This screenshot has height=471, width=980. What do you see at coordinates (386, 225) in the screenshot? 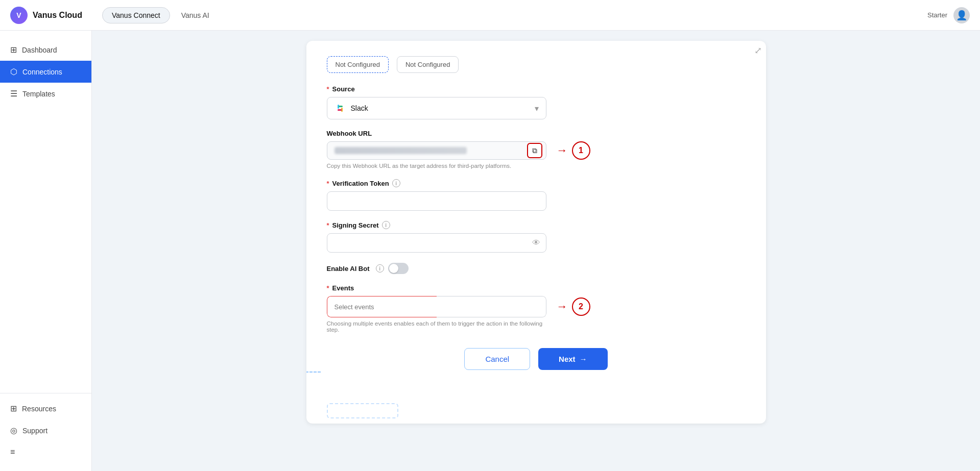
I see `signing-info-icon: i` at bounding box center [386, 225].